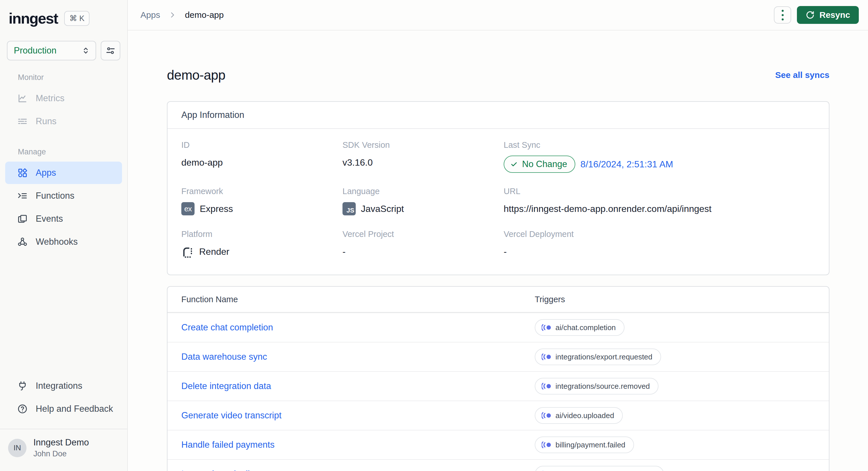 The width and height of the screenshot is (868, 471). Describe the element at coordinates (358, 445) in the screenshot. I see `function-link: Handle failed payments` at that location.